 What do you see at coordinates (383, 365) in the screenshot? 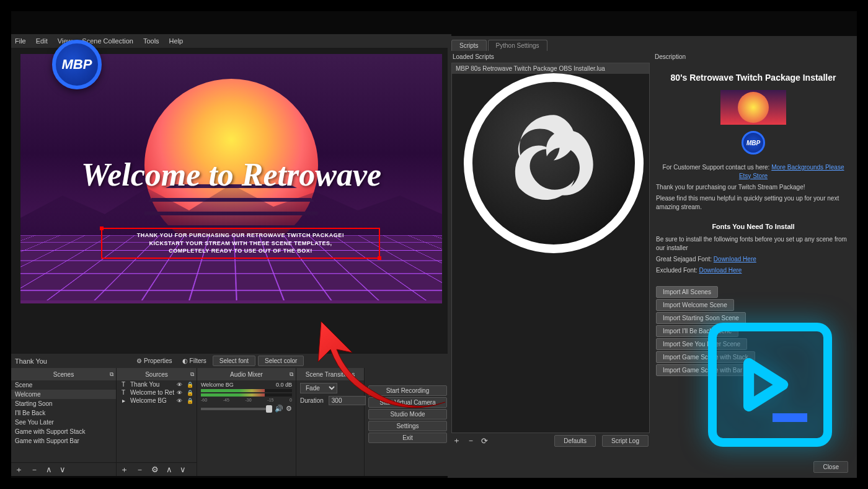
I see `red-arrow-overlay` at bounding box center [383, 365].